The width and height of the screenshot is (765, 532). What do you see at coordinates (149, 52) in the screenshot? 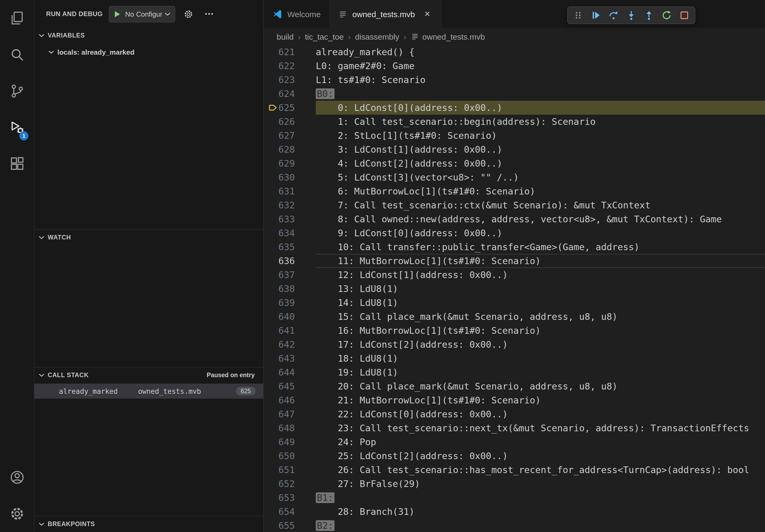
I see `variables-locals-row: locals: already_marked` at bounding box center [149, 52].